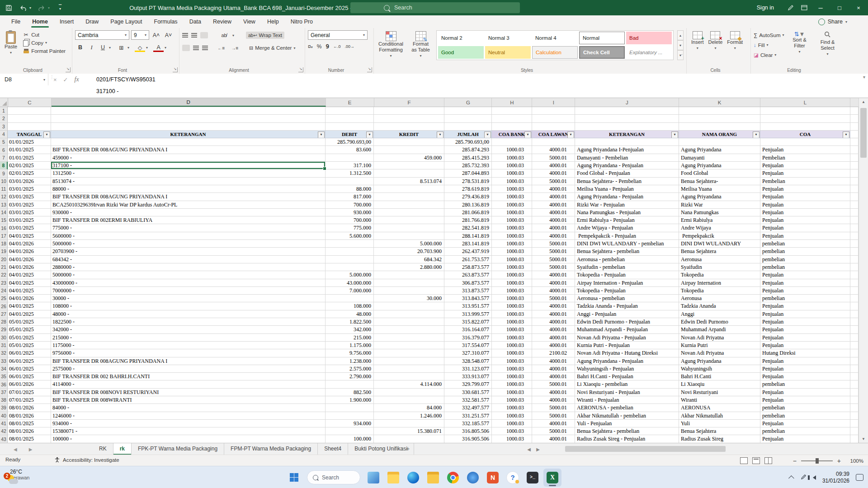  Describe the element at coordinates (409, 345) in the screenshot. I see `cell-f31` at that location.